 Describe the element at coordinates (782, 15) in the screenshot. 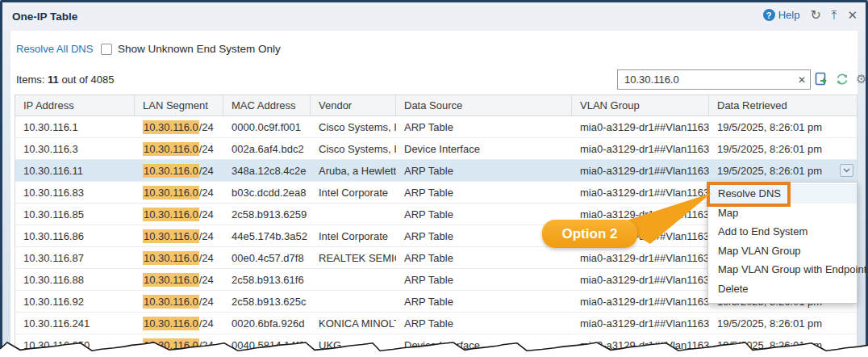

I see `help-button: ? Help` at that location.